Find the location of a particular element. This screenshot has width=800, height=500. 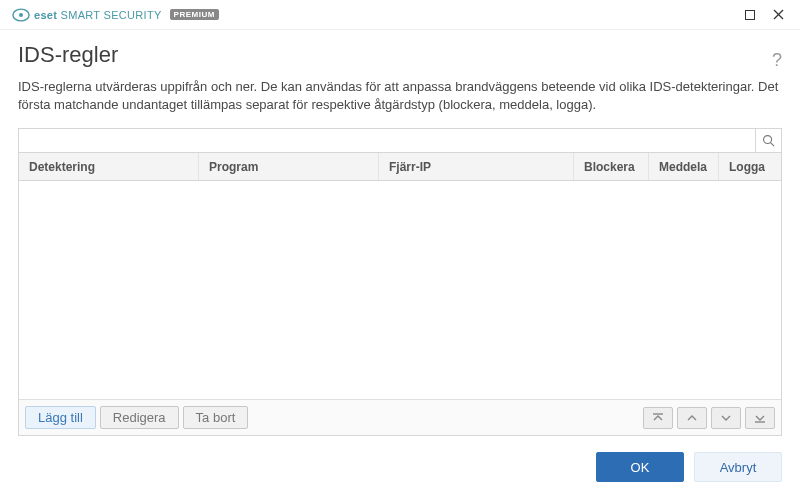

ok-button: OK is located at coordinates (640, 467).